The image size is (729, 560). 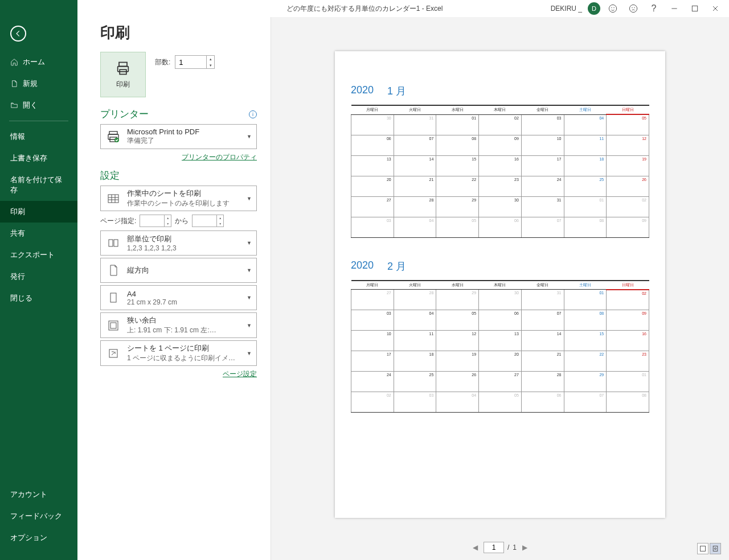 I want to click on collate-dropdown: 部単位で印刷 1,2,3 1,2,3 1,2,3 ▼, so click(x=179, y=243).